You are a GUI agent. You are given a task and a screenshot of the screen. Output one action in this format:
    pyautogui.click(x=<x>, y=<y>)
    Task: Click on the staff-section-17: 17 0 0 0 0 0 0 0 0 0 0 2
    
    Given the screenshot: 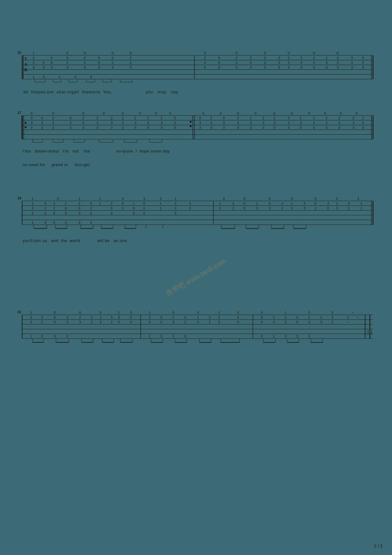 What is the action you would take?
    pyautogui.click(x=196, y=123)
    